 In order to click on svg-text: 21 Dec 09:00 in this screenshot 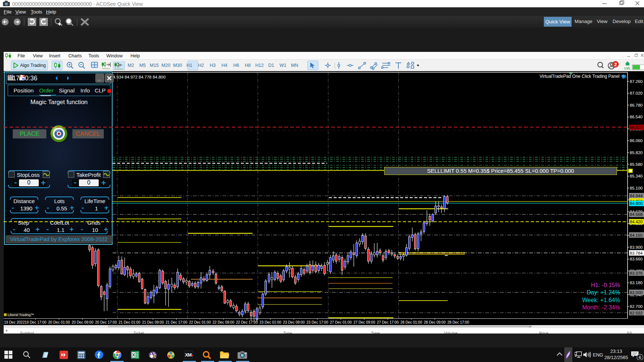, I will do `click(153, 322)`.